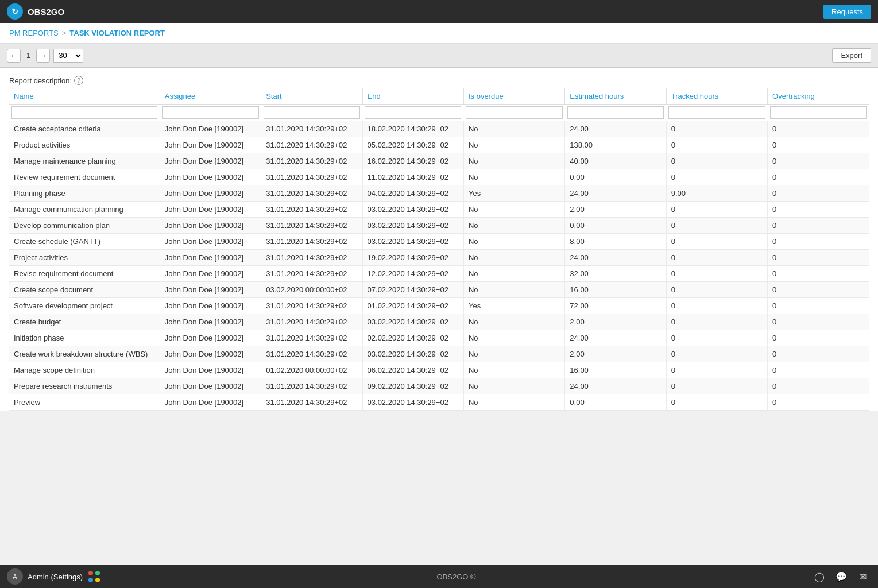 This screenshot has width=878, height=588. What do you see at coordinates (439, 322) in the screenshot?
I see `table-row: Create budgetJohn Don Doe [190002]31.01.…` at bounding box center [439, 322].